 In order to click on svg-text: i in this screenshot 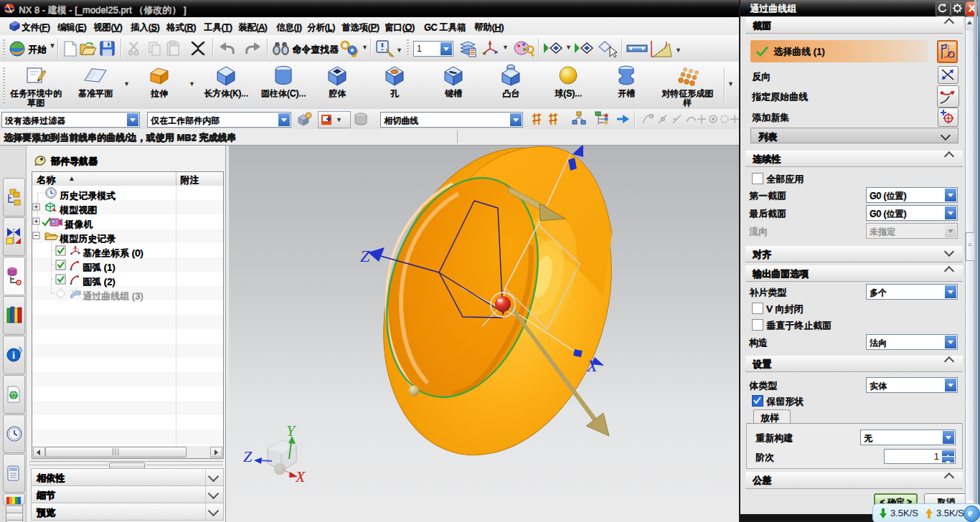, I will do `click(14, 356)`.